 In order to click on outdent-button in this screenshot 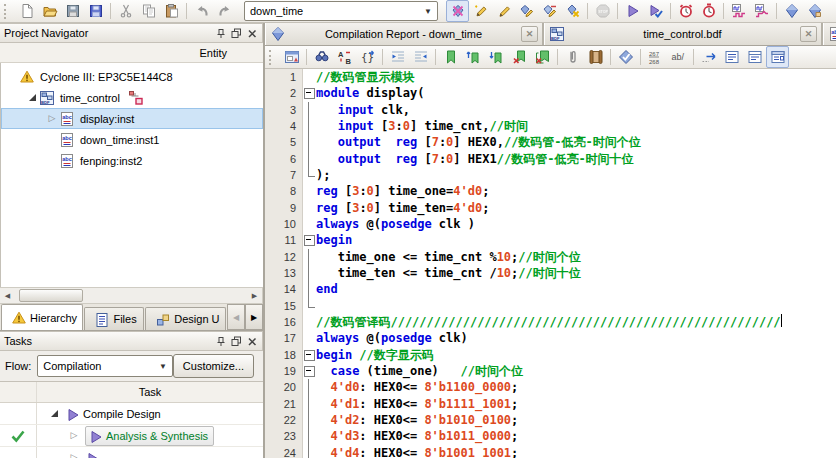, I will do `click(420, 57)`.